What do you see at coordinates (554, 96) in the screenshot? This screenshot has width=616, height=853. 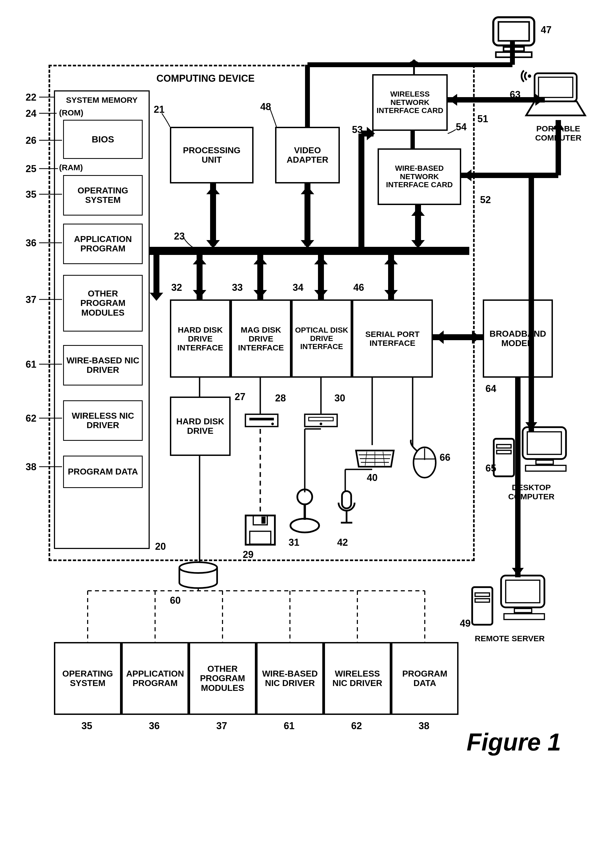 I see `portable-computer-icon` at bounding box center [554, 96].